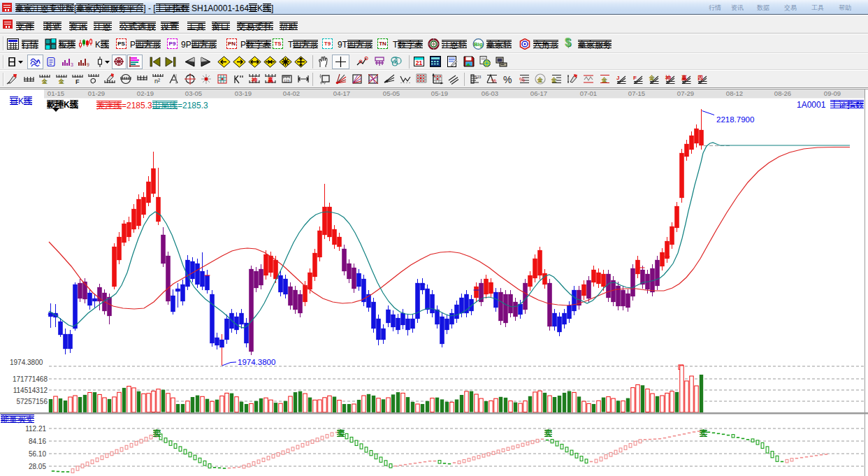  Describe the element at coordinates (342, 94) in the screenshot. I see `svg-text: 04-17` at that location.